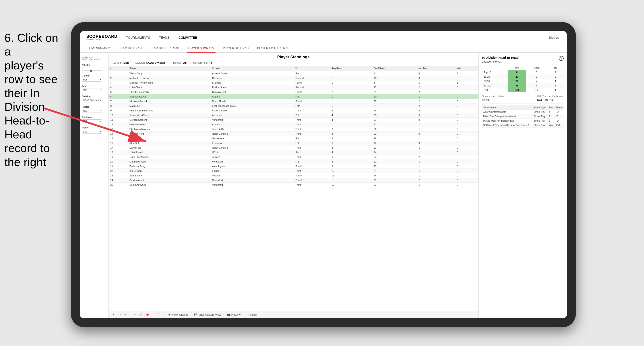  Describe the element at coordinates (91, 71) in the screenshot. I see `slider-thumb` at that location.